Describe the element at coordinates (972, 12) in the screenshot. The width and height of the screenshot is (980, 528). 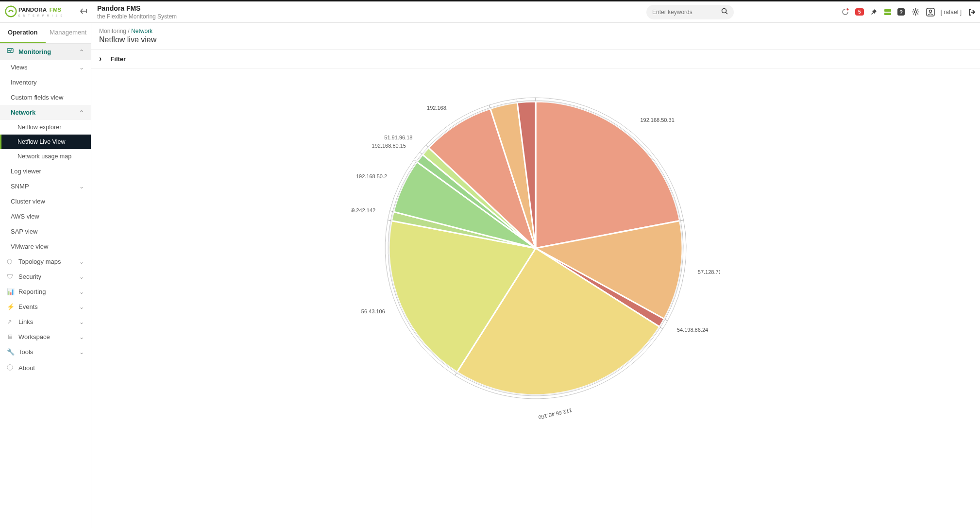
I see `logout-icon` at that location.